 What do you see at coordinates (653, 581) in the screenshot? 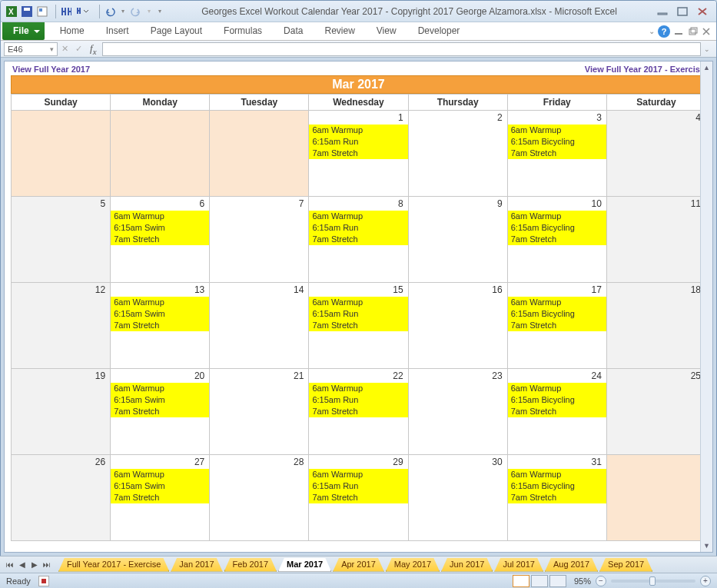
I see `zoom-slider` at bounding box center [653, 581].